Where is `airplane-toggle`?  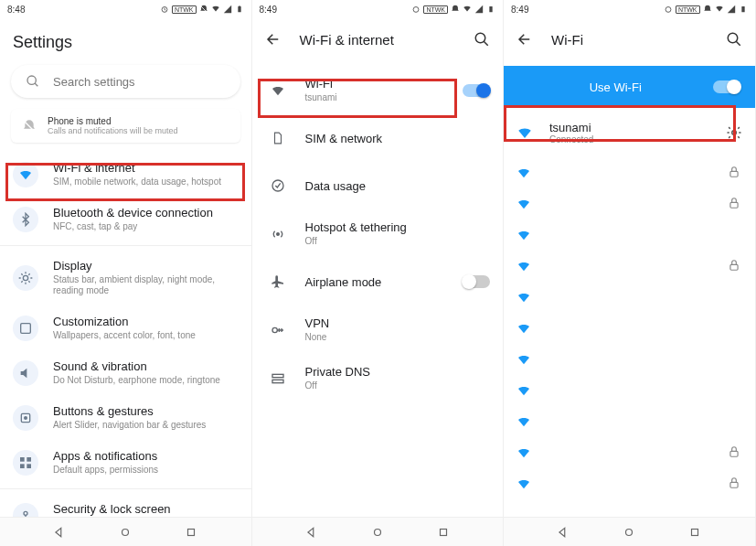
airplane-toggle is located at coordinates (476, 282).